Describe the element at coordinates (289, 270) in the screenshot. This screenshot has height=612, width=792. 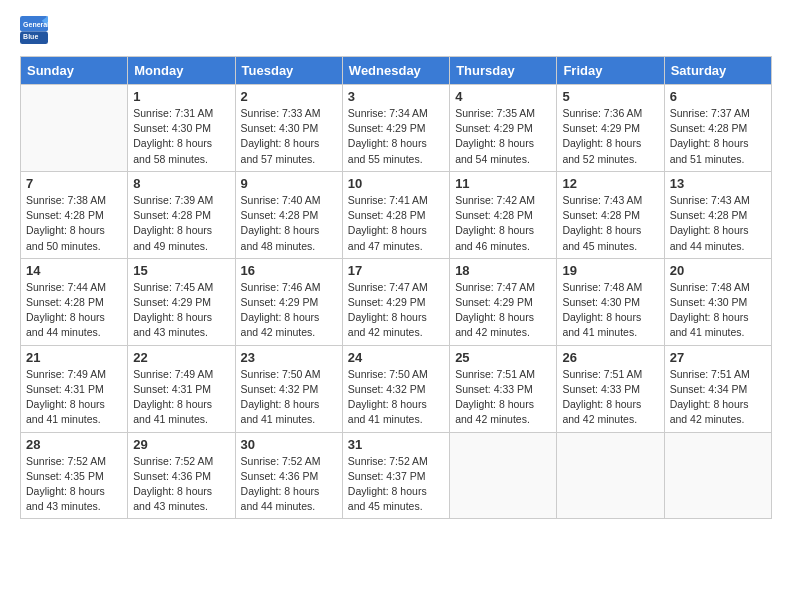
I see `cell-day-number: 16` at that location.